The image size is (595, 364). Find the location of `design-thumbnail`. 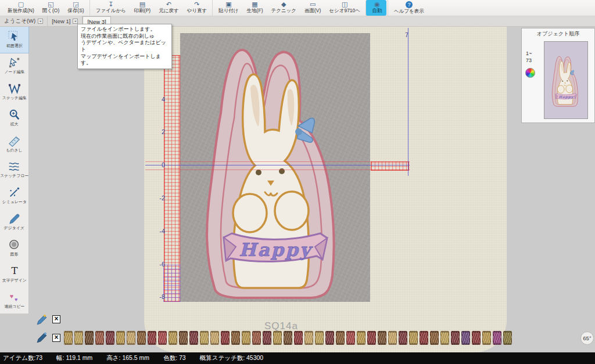

design-thumbnail is located at coordinates (566, 80).